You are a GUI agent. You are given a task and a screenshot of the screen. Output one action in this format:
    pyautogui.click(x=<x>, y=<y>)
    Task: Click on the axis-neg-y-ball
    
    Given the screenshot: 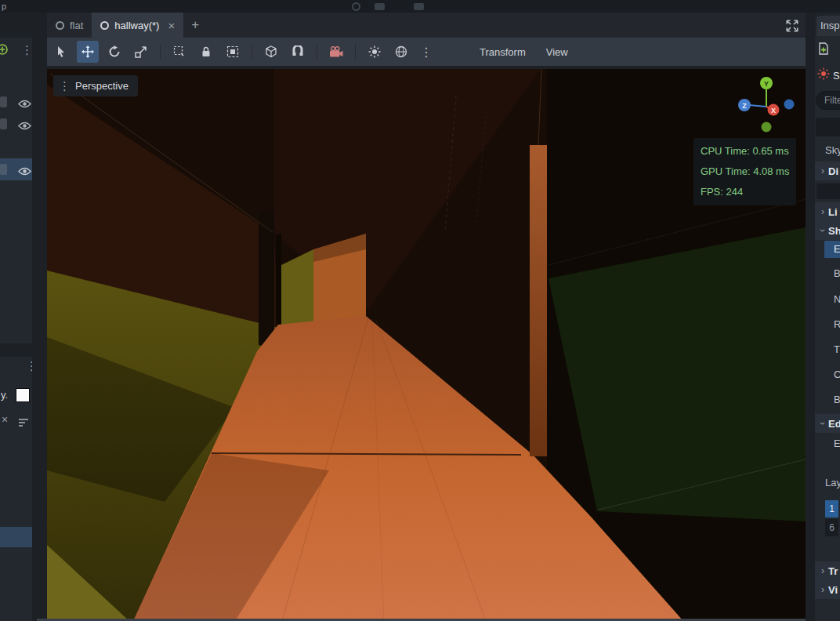 What is the action you would take?
    pyautogui.click(x=766, y=127)
    